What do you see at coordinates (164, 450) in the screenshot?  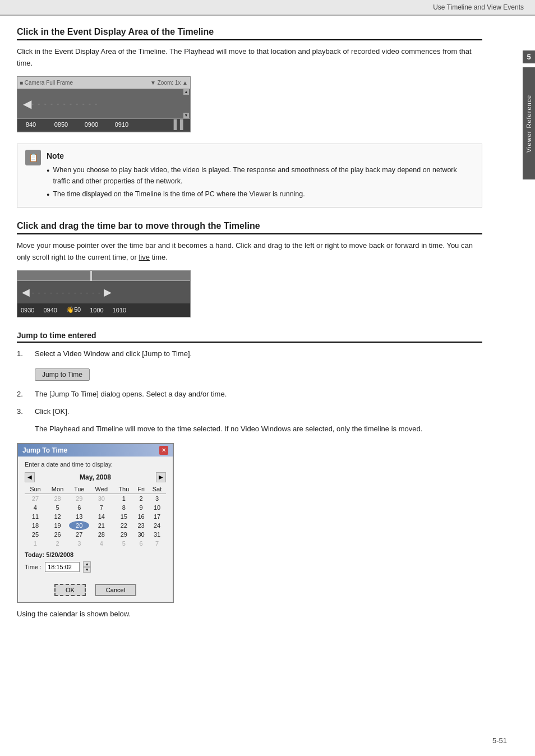 I see `dialog-close-button: ✕` at bounding box center [164, 450].